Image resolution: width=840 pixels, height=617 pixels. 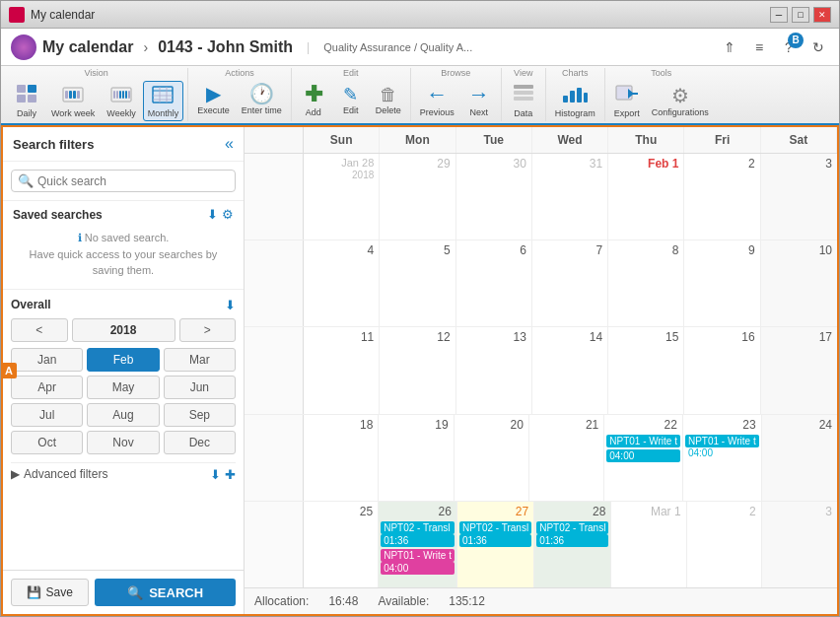 I want to click on close-button: ✕, so click(x=822, y=15).